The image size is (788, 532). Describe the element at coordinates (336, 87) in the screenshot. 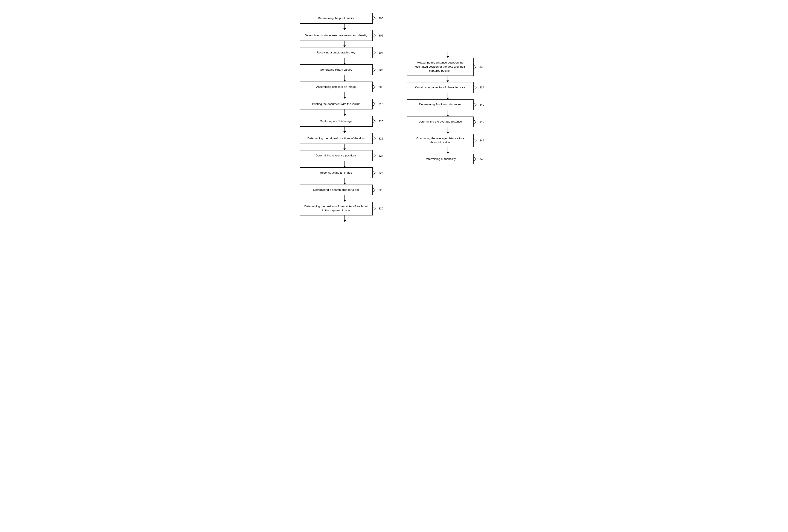

I see `step-box-308: Assembling dots into an image` at that location.